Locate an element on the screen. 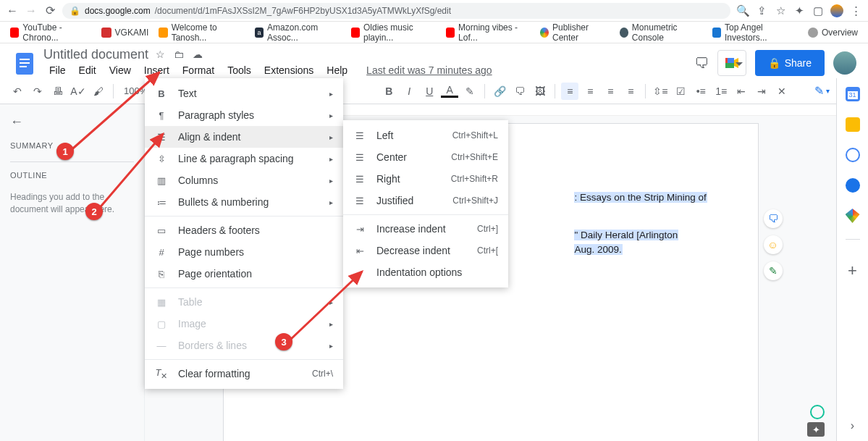  align-justify-icon: ≡ is located at coordinates (631, 91).